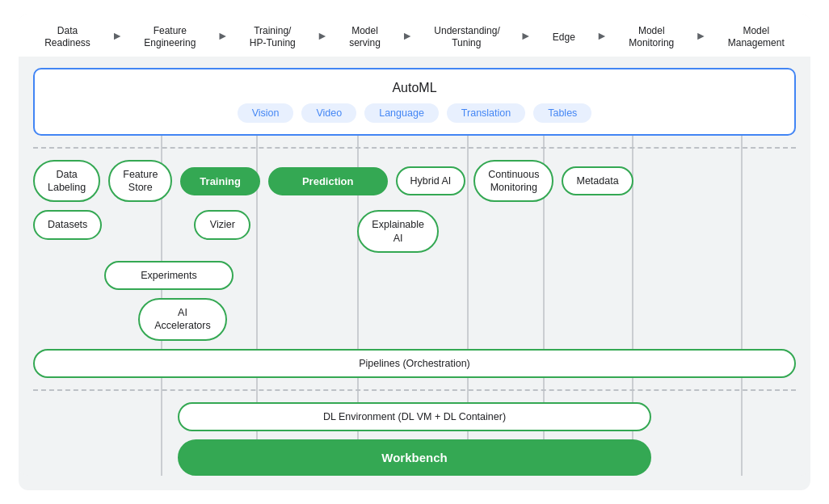  I want to click on workbench-component: Workbench, so click(414, 457).